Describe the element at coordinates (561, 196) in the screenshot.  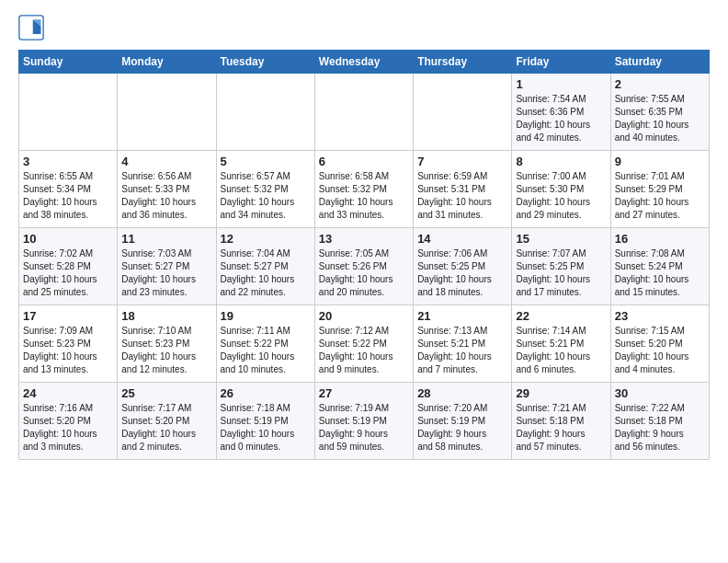
I see `day-info: Sunrise: 7:00 AM Sunset: 5:30 PM Dayligh…` at that location.